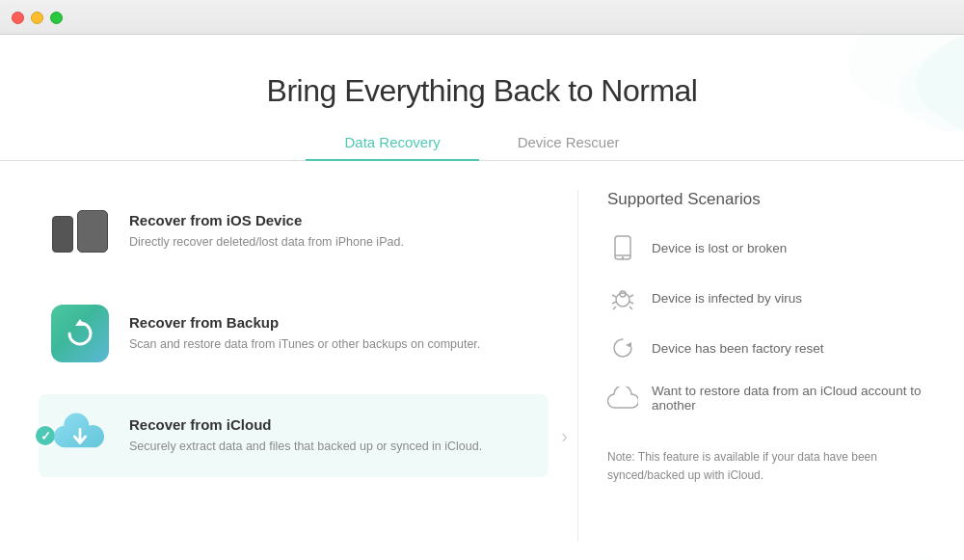 Image resolution: width=964 pixels, height=560 pixels. What do you see at coordinates (482, 143) in the screenshot?
I see `tabs-container: Data Recovery Device Rescuer` at bounding box center [482, 143].